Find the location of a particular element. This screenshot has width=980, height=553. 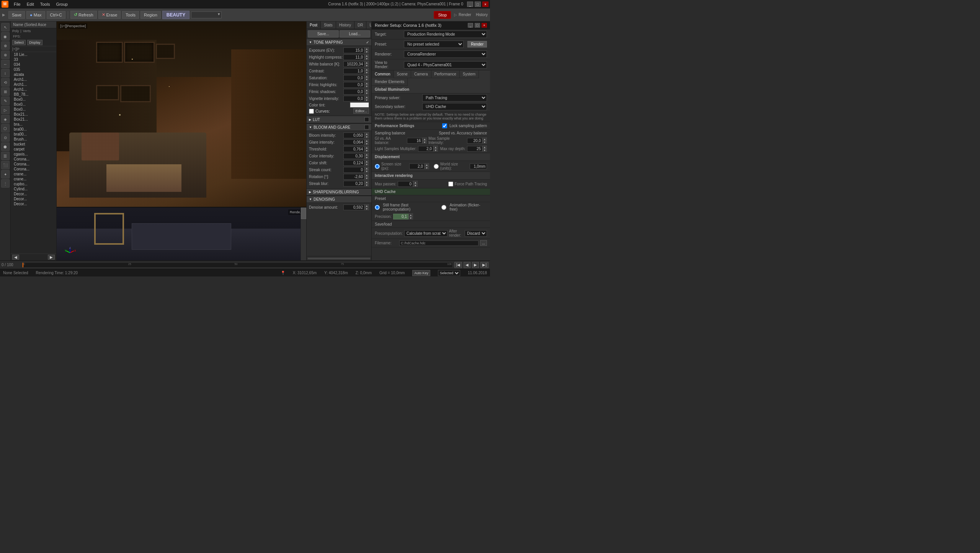

tree-item-30: Decor... is located at coordinates (34, 204).